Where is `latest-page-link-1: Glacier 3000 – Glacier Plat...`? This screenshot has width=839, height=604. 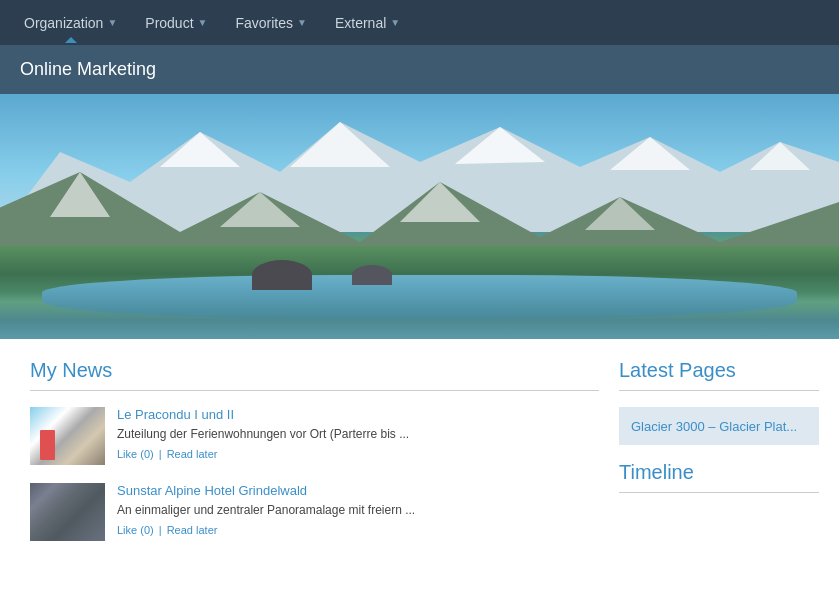 latest-page-link-1: Glacier 3000 – Glacier Plat... is located at coordinates (714, 426).